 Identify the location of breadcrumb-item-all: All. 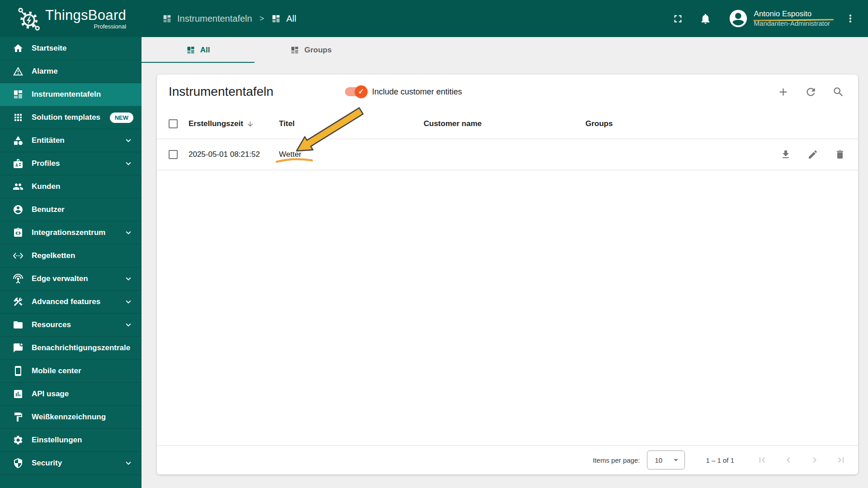
(284, 19).